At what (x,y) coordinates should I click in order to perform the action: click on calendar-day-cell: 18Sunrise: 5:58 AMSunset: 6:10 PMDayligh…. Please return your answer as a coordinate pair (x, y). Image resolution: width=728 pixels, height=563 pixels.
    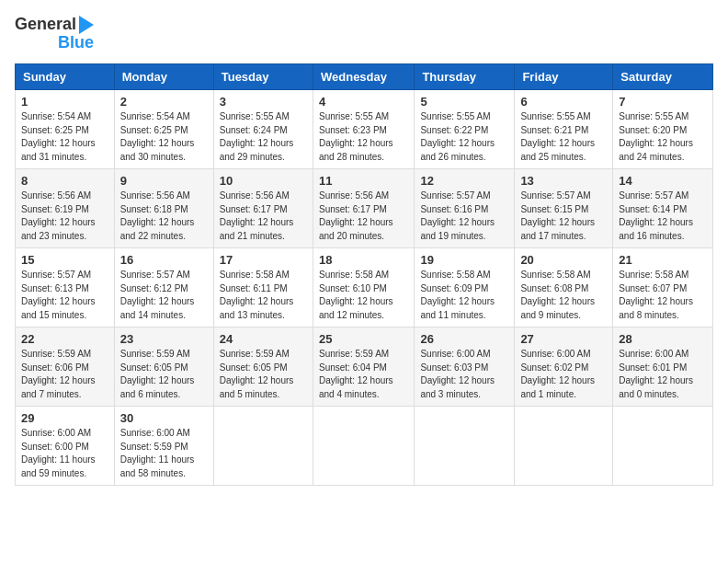
    Looking at the image, I should click on (363, 288).